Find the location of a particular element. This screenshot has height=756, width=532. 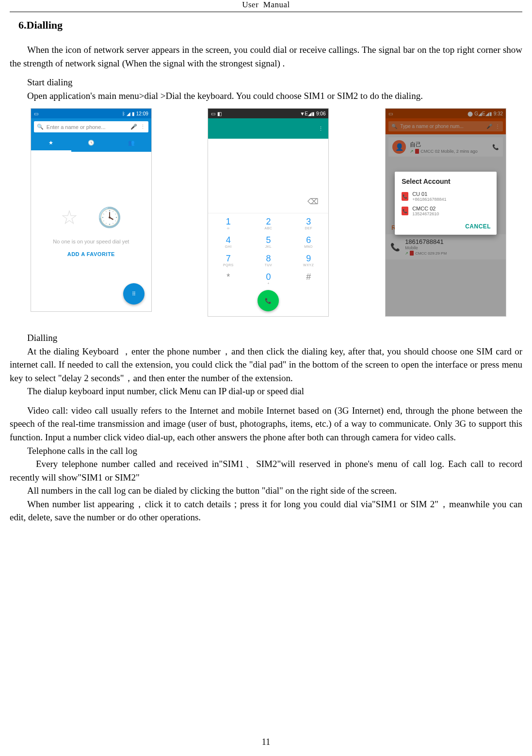

screenshot-select-account: ▭ ⬤ G◢E◢▮ 9:32 🔍 Type a name or phone nu… is located at coordinates (446, 212).